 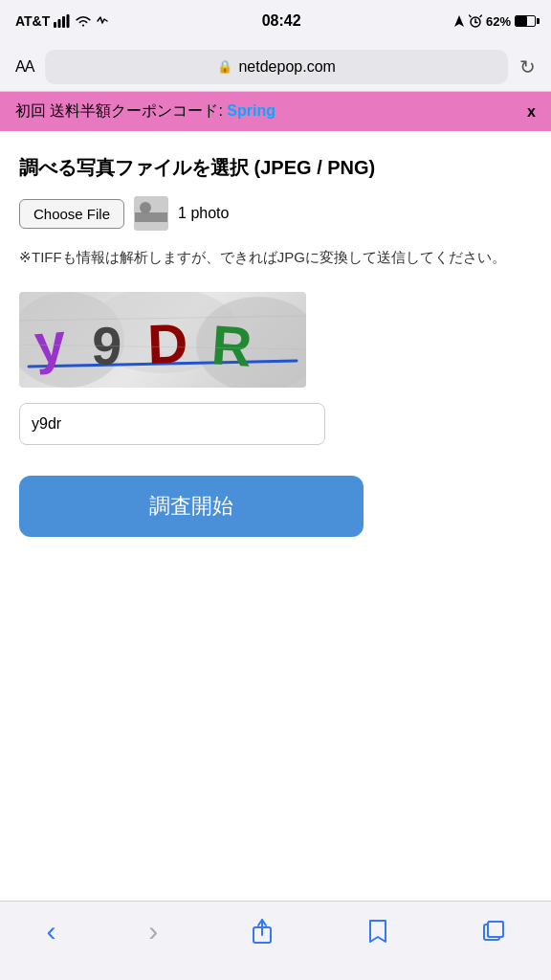 What do you see at coordinates (532, 112) in the screenshot?
I see `banner-close-button: x` at bounding box center [532, 112].